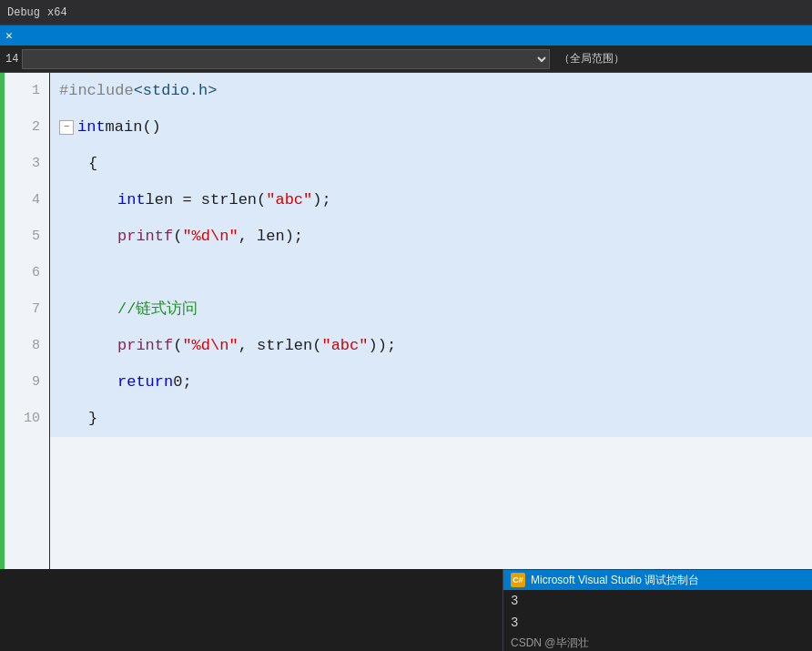 This screenshot has height=651, width=812. What do you see at coordinates (25, 419) in the screenshot?
I see `line-number: 10` at bounding box center [25, 419].